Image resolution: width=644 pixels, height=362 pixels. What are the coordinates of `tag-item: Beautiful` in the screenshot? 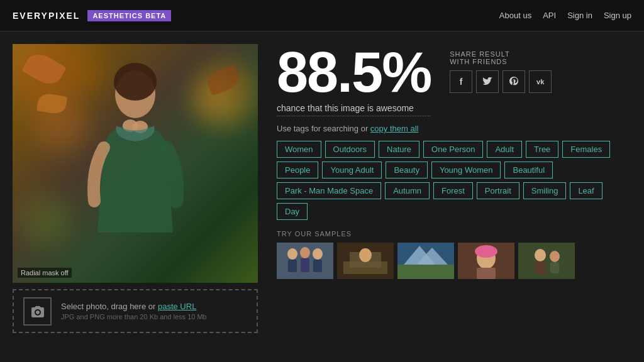 It's located at (528, 170).